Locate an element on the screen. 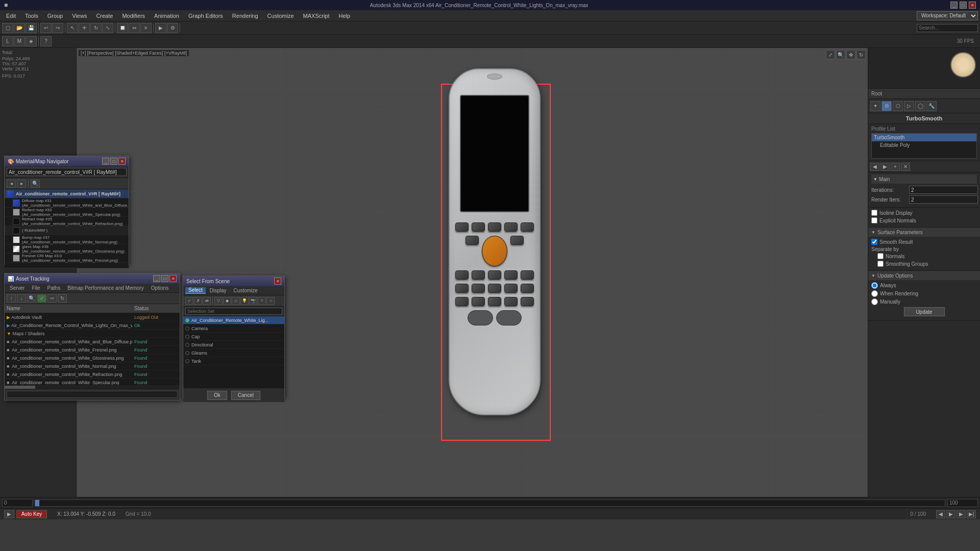 The width and height of the screenshot is (980, 551). asset-track-close: ✕ is located at coordinates (173, 279).